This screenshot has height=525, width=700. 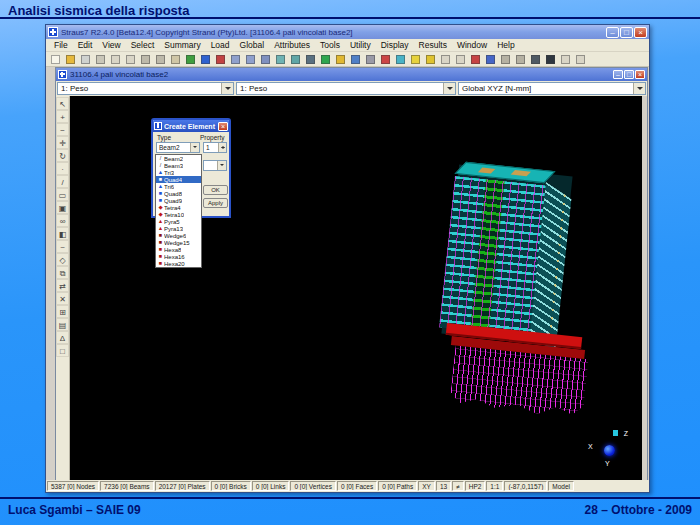 I want to click on element-option-quad4: ■ Quad4, so click(x=178, y=180).